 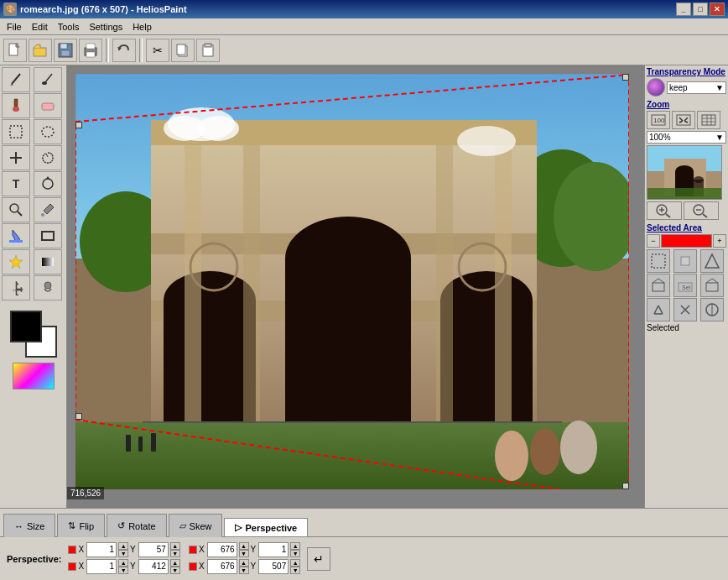 I want to click on x3-input, so click(x=101, y=567).